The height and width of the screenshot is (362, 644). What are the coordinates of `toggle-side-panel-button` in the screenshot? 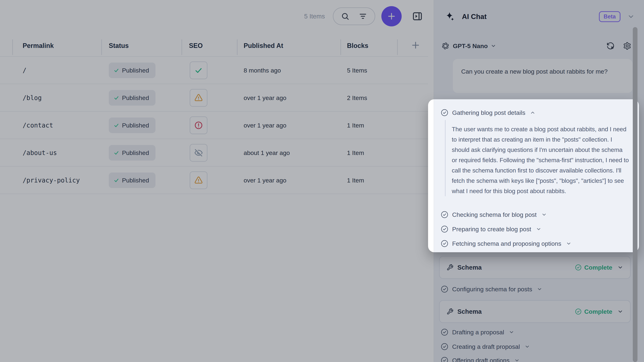 It's located at (418, 16).